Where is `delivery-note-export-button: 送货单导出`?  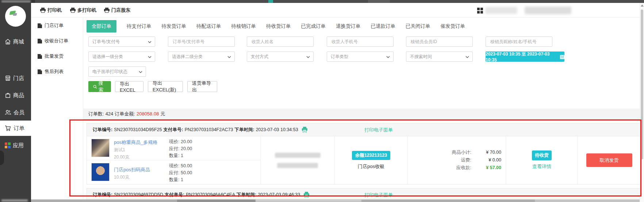
delivery-note-export-button: 送货单导出 is located at coordinates (202, 87).